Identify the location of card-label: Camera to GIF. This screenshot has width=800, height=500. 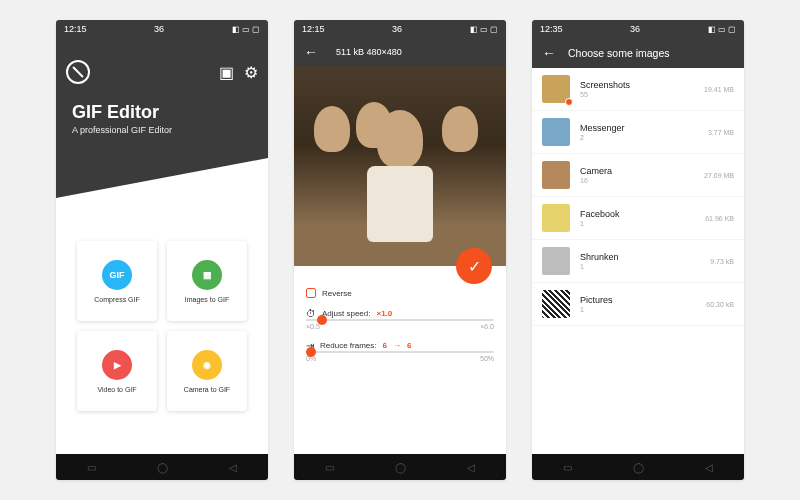
(207, 390).